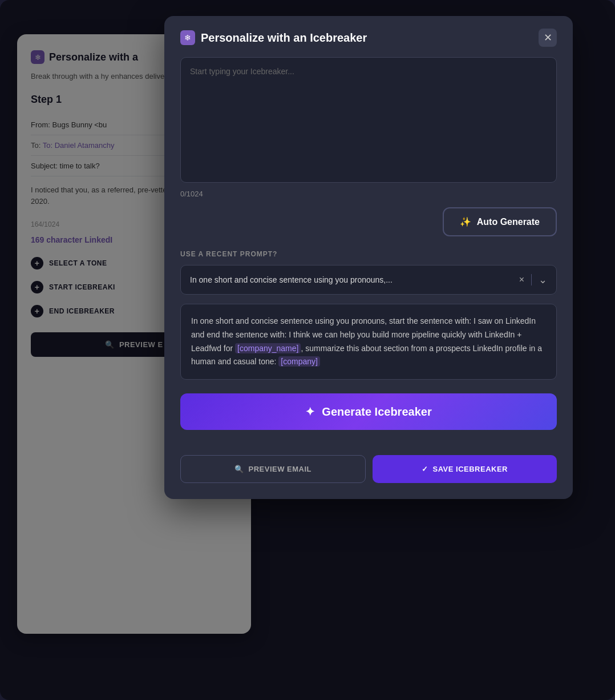 This screenshot has width=615, height=700. Describe the element at coordinates (369, 341) in the screenshot. I see `prompt-preview-box: In one short and concise sentence using …` at that location.